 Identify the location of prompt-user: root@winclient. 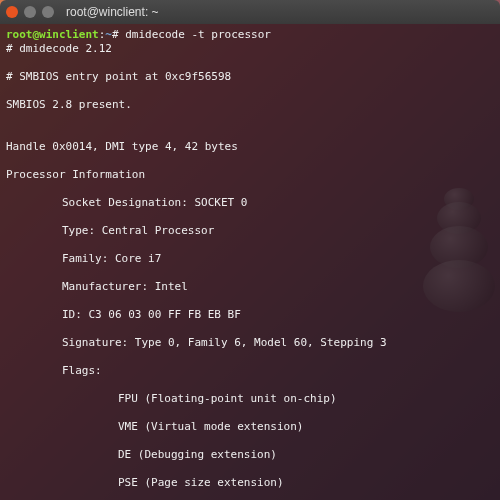
(52, 34).